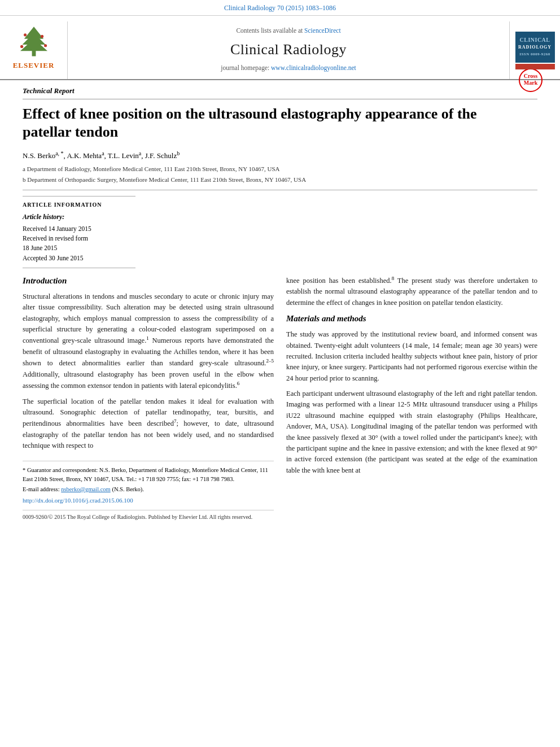 This screenshot has height=747, width=560. Describe the element at coordinates (280, 8) in the screenshot. I see `citation-text: Clinical Radiology 70 (2015) 1083–1086` at that location.